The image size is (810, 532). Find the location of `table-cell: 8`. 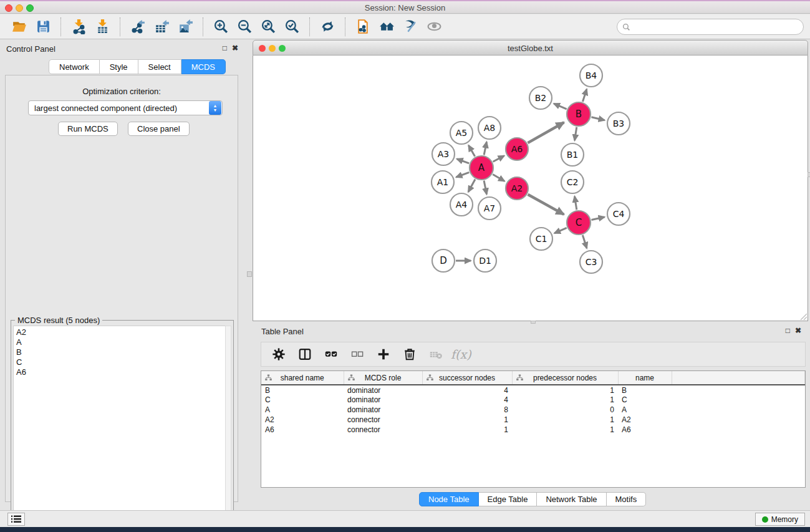

table-cell: 8 is located at coordinates (467, 410).